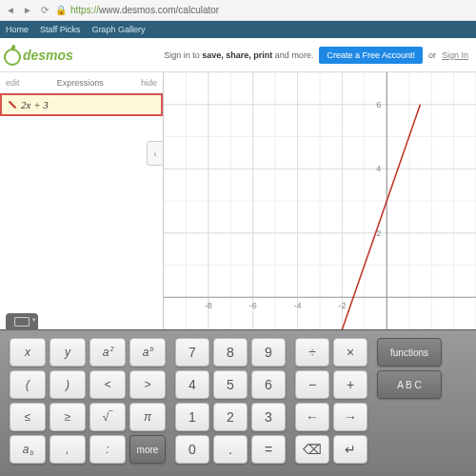  Describe the element at coordinates (68, 417) in the screenshot. I see `key-: ≥` at that location.